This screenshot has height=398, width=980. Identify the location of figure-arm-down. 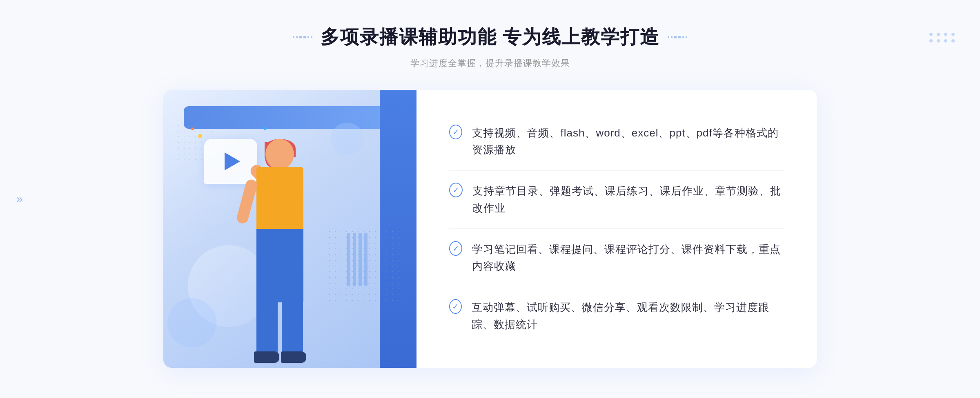
(247, 201).